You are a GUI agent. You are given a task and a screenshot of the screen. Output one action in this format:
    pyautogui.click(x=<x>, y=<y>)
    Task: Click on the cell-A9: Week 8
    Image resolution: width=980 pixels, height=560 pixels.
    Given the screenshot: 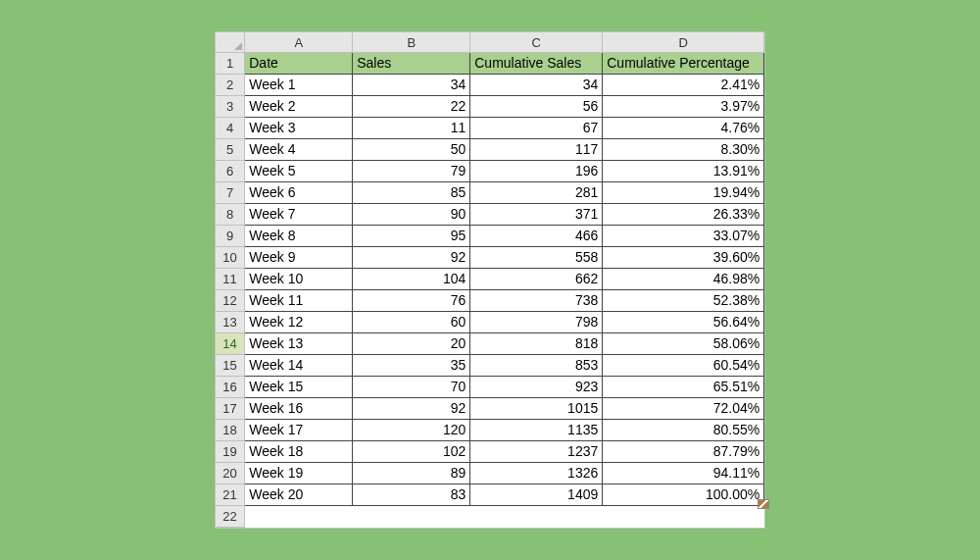 What is the action you would take?
    pyautogui.click(x=299, y=235)
    